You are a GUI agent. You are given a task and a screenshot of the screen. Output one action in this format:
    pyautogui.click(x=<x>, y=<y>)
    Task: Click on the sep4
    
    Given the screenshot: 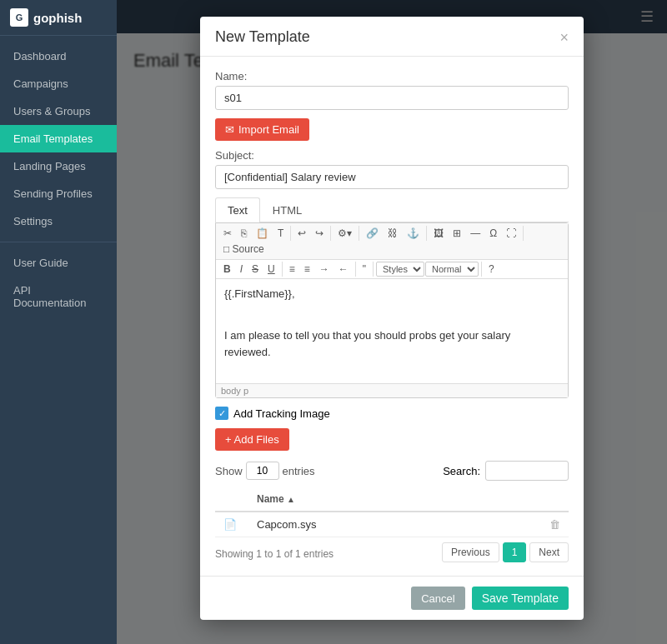 What is the action you would take?
    pyautogui.click(x=427, y=233)
    